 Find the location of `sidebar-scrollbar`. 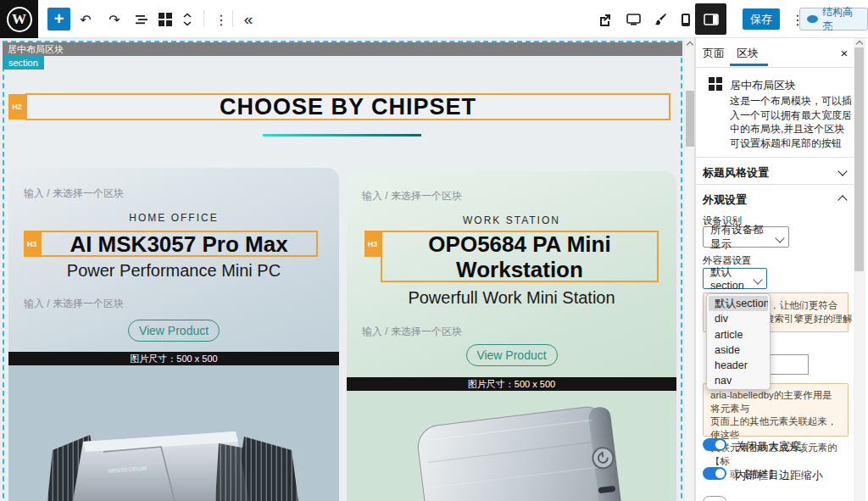

sidebar-scrollbar is located at coordinates (860, 270).